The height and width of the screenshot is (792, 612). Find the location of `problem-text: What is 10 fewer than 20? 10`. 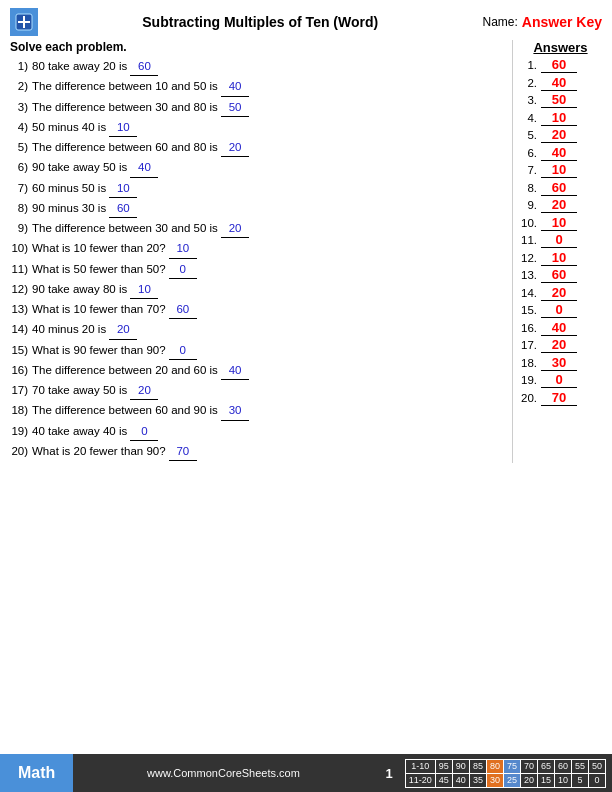

problem-text: What is 10 fewer than 20? 10 is located at coordinates (270, 249).